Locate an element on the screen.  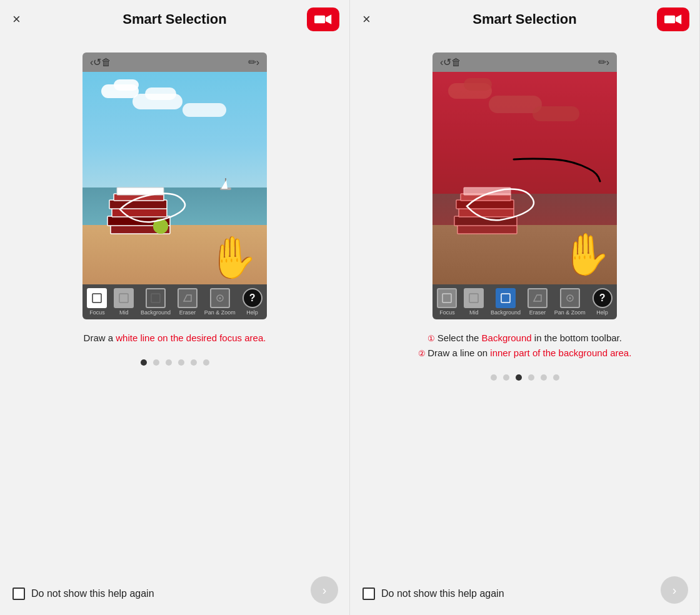
record-icon is located at coordinates (323, 19).